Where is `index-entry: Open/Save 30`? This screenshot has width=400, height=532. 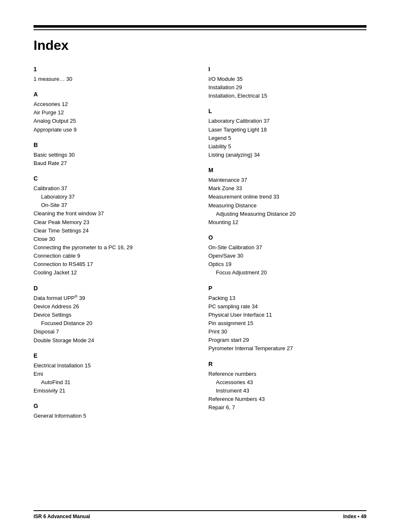
index-entry: Open/Save 30 is located at coordinates (288, 256).